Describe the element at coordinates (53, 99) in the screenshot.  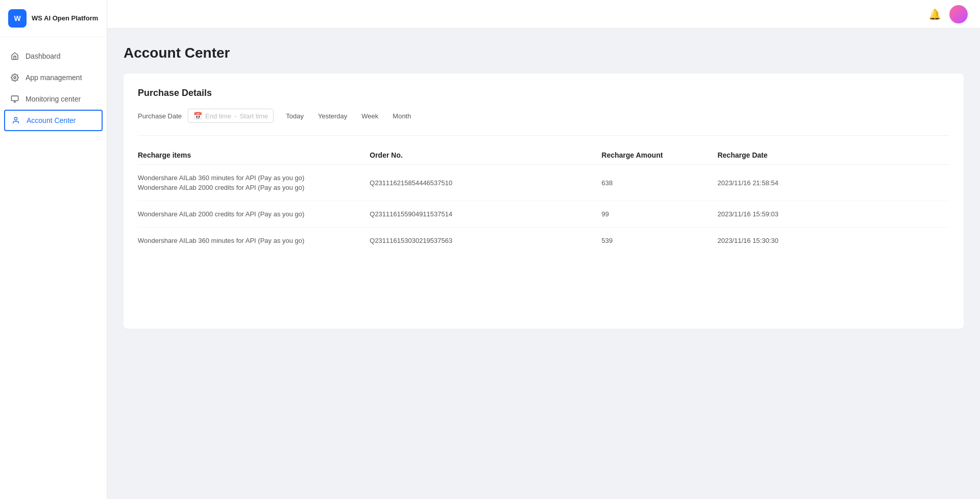
I see `sidebar-label-monitoring-center: Monitoring center` at that location.